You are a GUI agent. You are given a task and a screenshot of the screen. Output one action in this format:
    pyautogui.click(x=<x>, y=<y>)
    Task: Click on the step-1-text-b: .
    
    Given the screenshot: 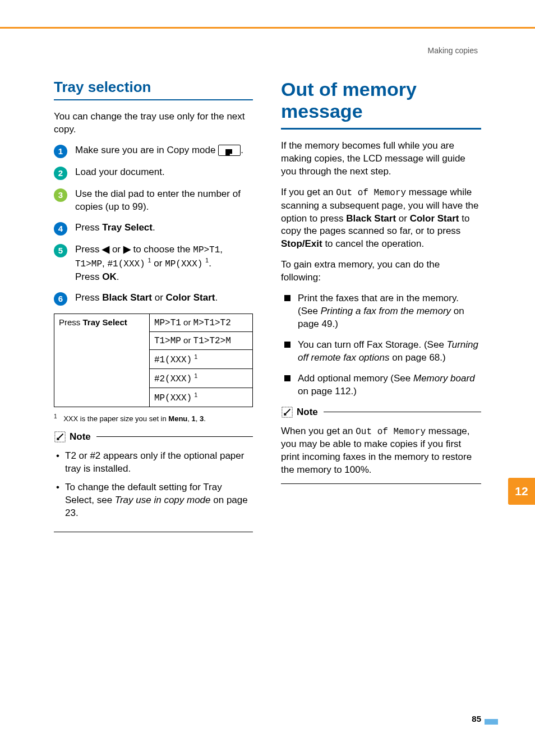 What is the action you would take?
    pyautogui.click(x=242, y=150)
    